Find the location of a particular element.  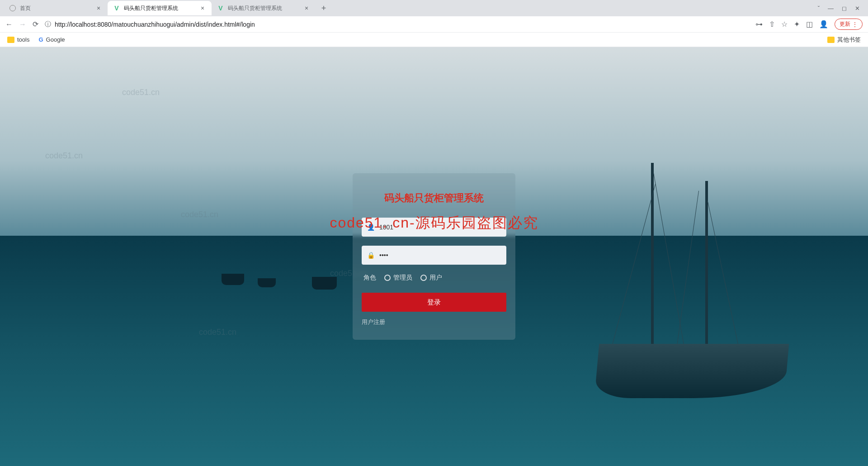

key-icon: ⊶ is located at coordinates (759, 24).